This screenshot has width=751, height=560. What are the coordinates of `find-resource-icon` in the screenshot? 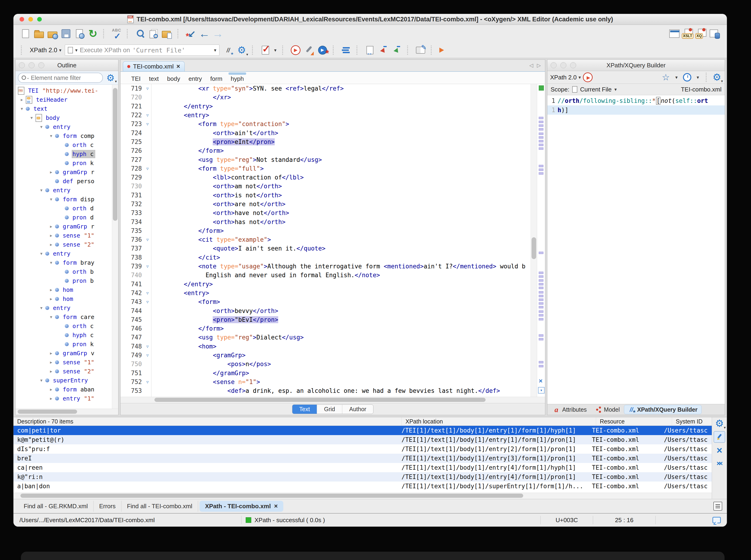 It's located at (167, 34).